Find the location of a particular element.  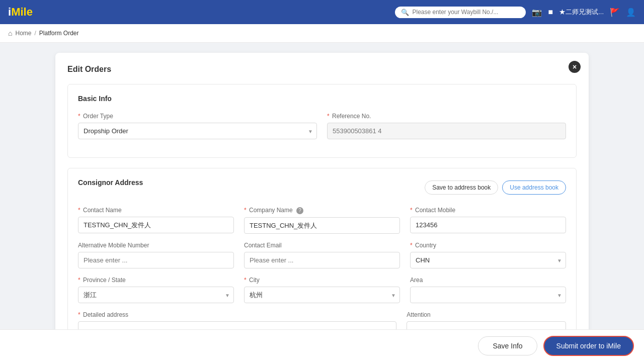

contact-mobile-label: * Contact Mobile is located at coordinates (488, 210).